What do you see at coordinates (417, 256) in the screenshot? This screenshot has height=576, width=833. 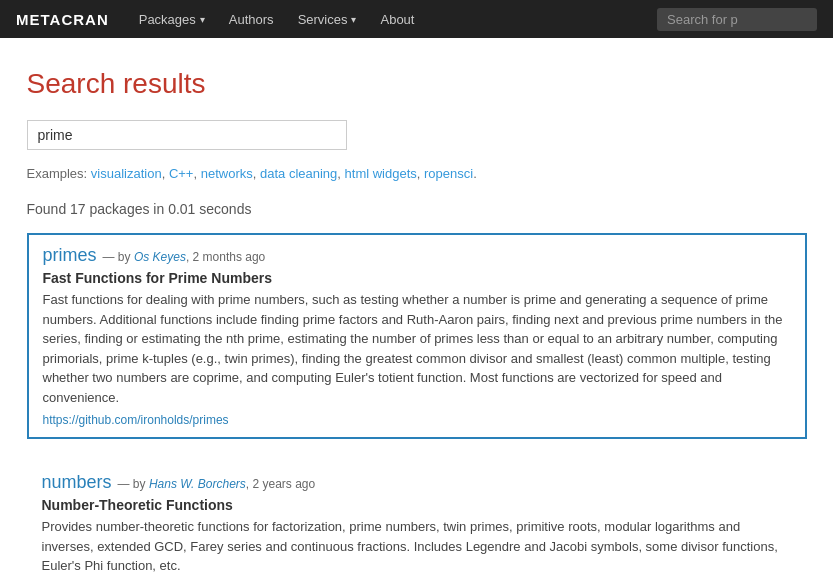 I see `package-header: primes — by Os Keyes, 2 months ago` at bounding box center [417, 256].